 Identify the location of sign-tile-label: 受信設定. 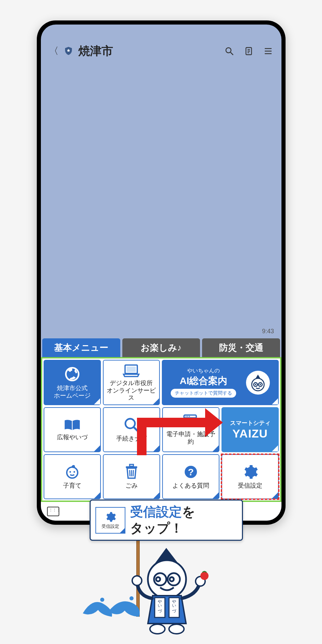
(110, 526).